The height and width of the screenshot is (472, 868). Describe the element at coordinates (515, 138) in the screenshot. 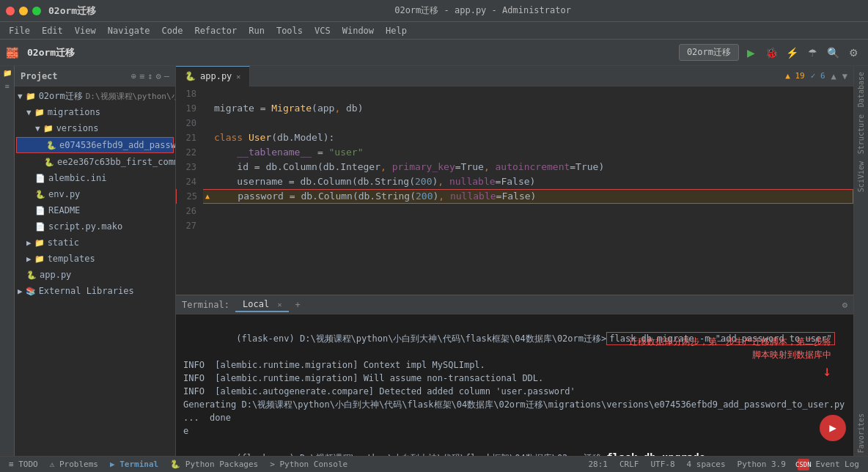

I see `code-line-21: 21 class User(db.Model):` at that location.